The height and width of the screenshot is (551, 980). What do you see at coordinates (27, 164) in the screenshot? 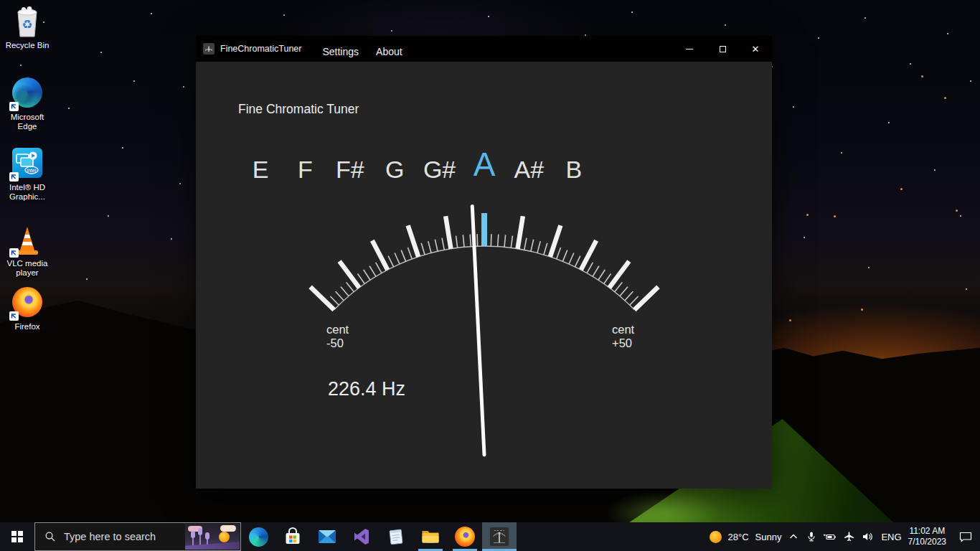
I see `intel-hd-icon: intel` at bounding box center [27, 164].